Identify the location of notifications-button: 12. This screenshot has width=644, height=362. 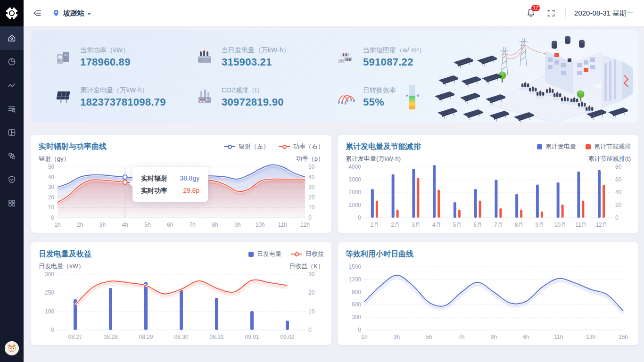
(531, 13).